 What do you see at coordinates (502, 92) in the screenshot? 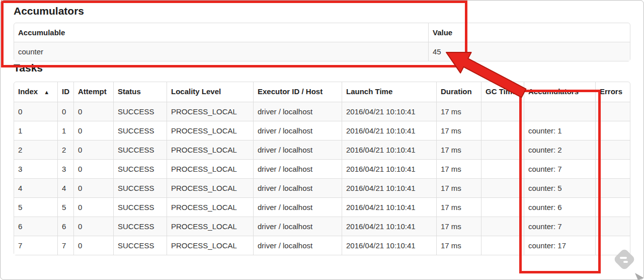
I see `tasks-header-gc-time: GC Time` at bounding box center [502, 92].